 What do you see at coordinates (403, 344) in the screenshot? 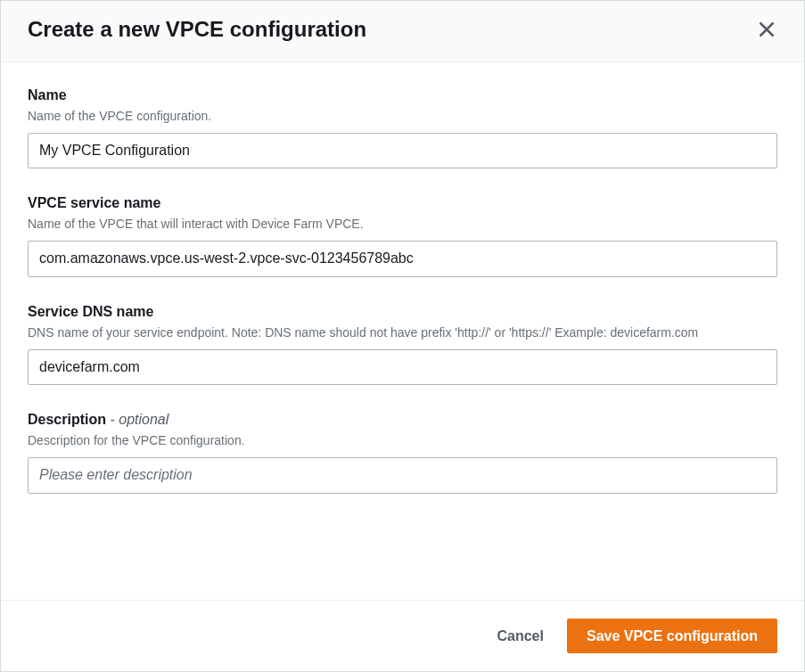
I see `field-dns-name: Service DNS name DNS name of your servic…` at bounding box center [403, 344].